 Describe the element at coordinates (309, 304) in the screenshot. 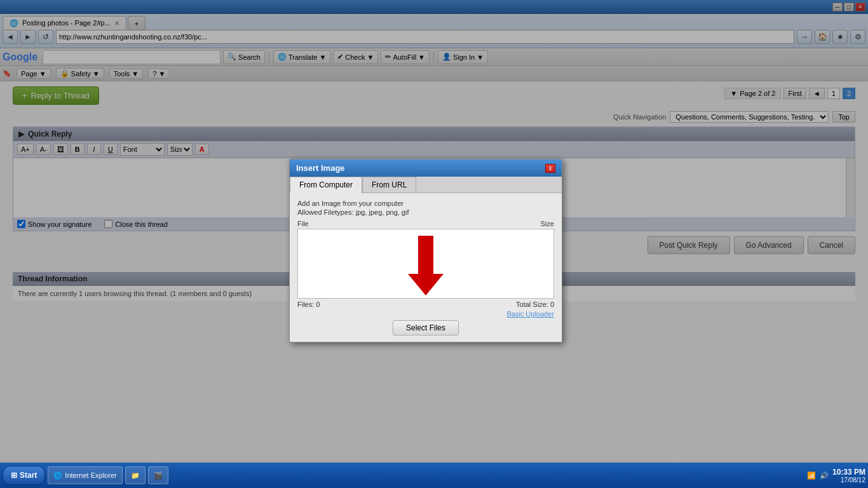

I see `files-count: Files: 0` at that location.